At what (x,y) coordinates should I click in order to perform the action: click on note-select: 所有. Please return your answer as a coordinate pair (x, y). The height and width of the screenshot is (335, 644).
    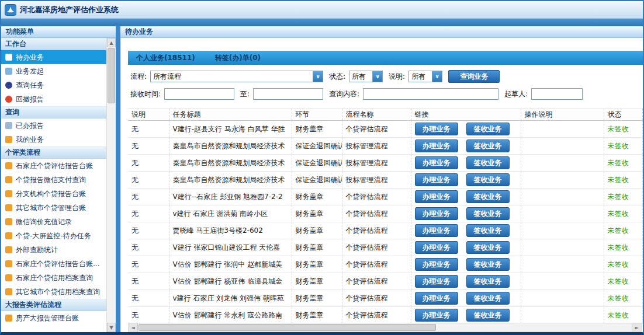
    Looking at the image, I should click on (425, 76).